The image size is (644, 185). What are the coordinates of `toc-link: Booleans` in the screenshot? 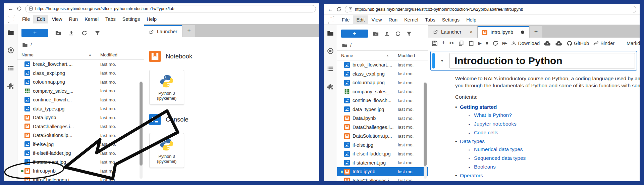 It's located at (485, 167).